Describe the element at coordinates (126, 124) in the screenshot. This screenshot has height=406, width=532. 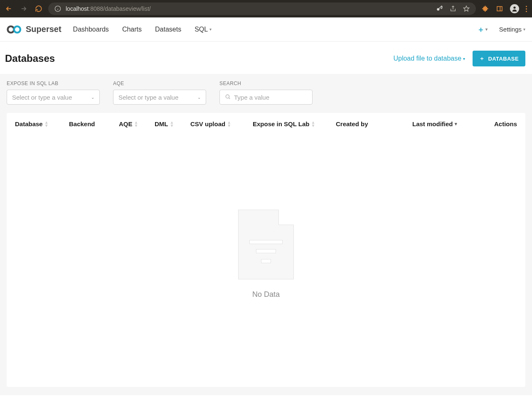
I see `col-aqe-label: AQE` at that location.